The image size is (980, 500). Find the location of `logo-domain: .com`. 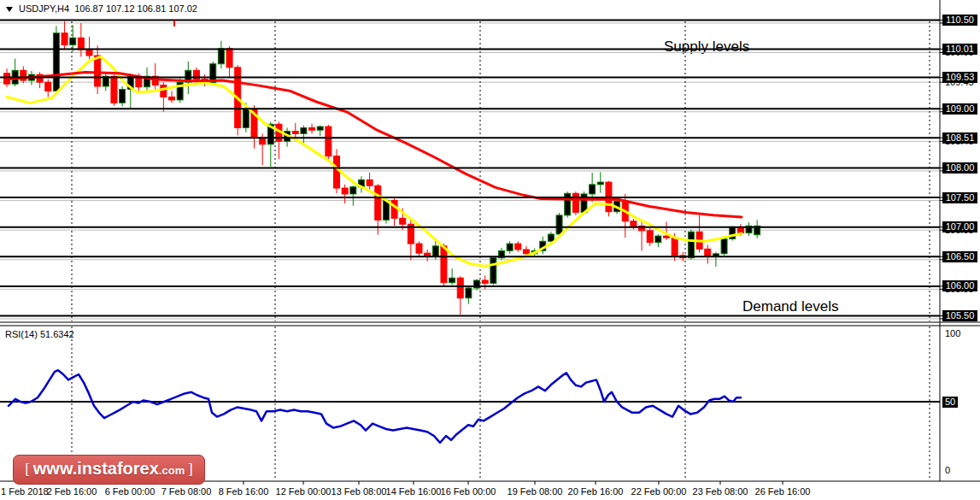

logo-domain: .com is located at coordinates (172, 470).